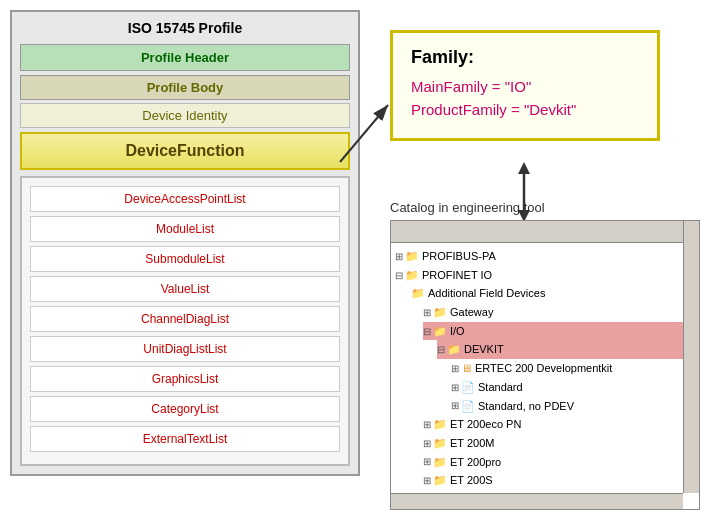  I want to click on list-item: ChannelDiagList, so click(185, 319).